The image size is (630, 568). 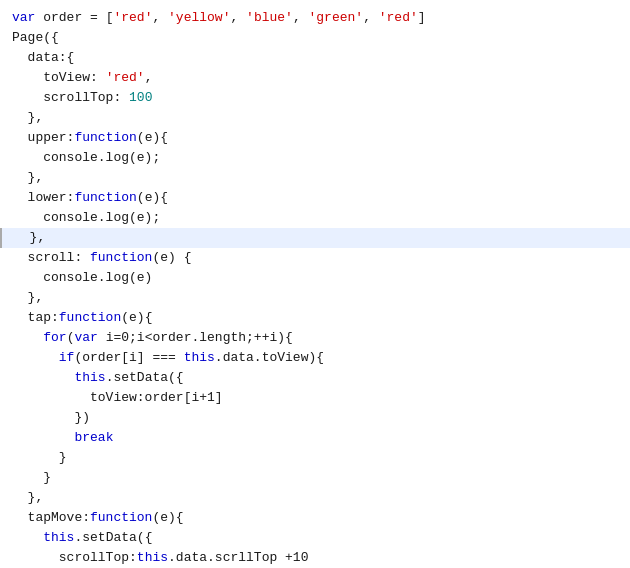 What do you see at coordinates (315, 18) in the screenshot?
I see `code-line: var order = ['red', 'yellow', 'blue', 'g…` at bounding box center [315, 18].